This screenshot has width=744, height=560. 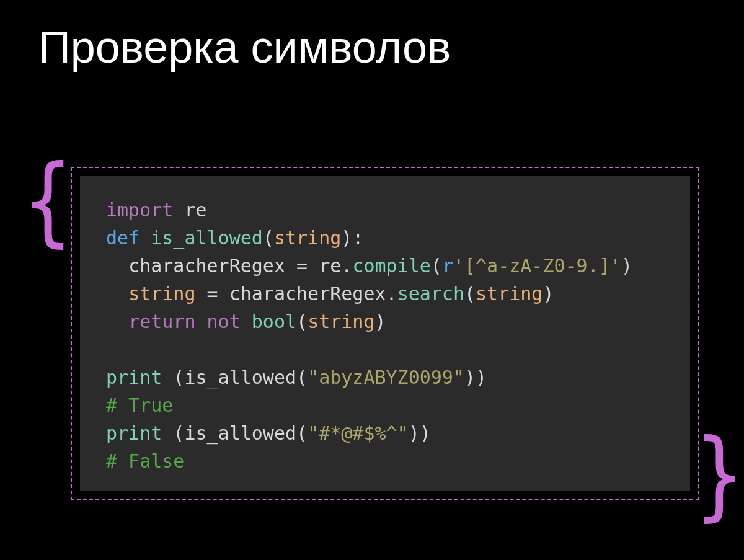 What do you see at coordinates (244, 47) in the screenshot?
I see `slide-title: Проверка символов` at bounding box center [244, 47].